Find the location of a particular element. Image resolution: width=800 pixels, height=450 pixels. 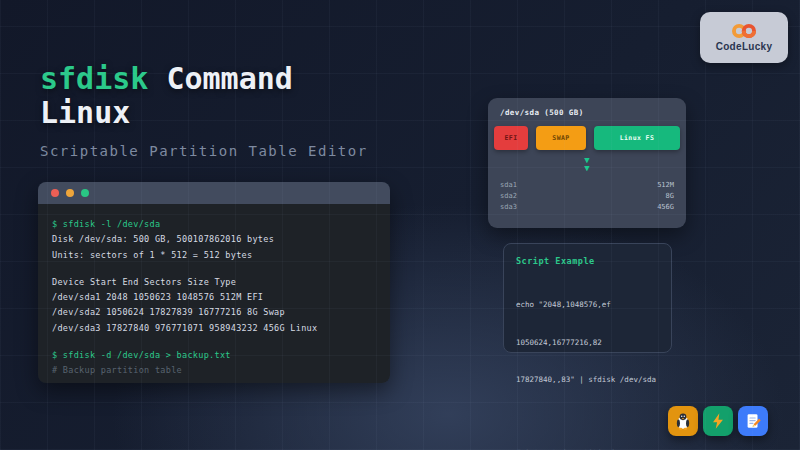

partition-size: 8G is located at coordinates (670, 196).